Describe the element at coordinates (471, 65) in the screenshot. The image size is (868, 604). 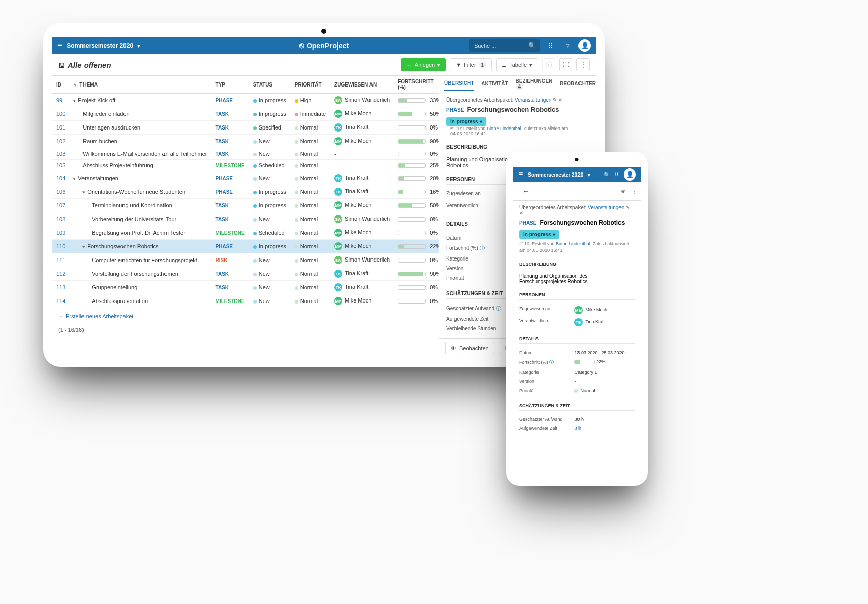
I see `filter-button: ▼Filter1` at that location.